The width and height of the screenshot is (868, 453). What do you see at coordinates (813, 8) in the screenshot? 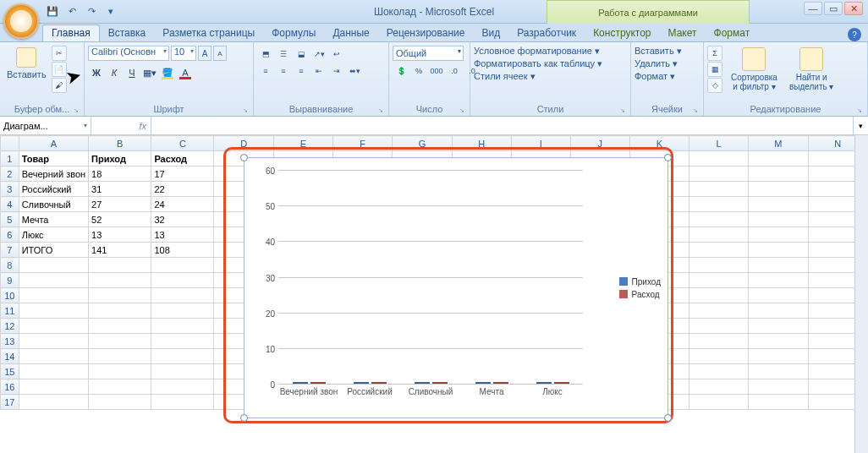
I see `minimize-button: —` at bounding box center [813, 8].